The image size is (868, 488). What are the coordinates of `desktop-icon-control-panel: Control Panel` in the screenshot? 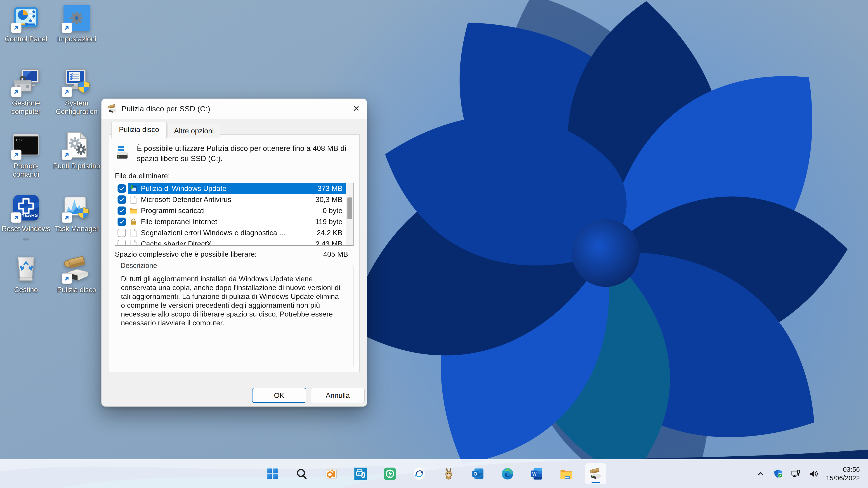 It's located at (26, 24).